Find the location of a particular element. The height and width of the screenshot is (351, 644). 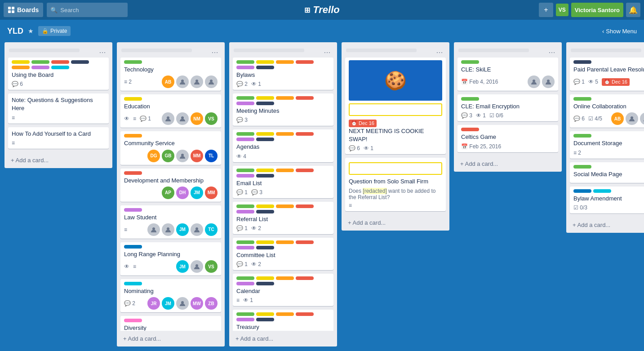

card-meta-item: 📅 Feb 25, 2016 is located at coordinates (481, 147).